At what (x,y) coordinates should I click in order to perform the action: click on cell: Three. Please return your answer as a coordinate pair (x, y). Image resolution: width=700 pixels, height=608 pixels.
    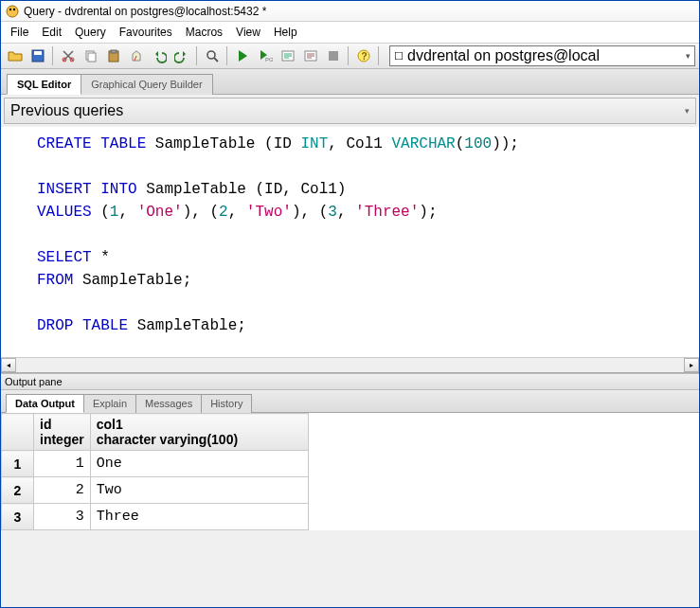
    Looking at the image, I should click on (199, 517).